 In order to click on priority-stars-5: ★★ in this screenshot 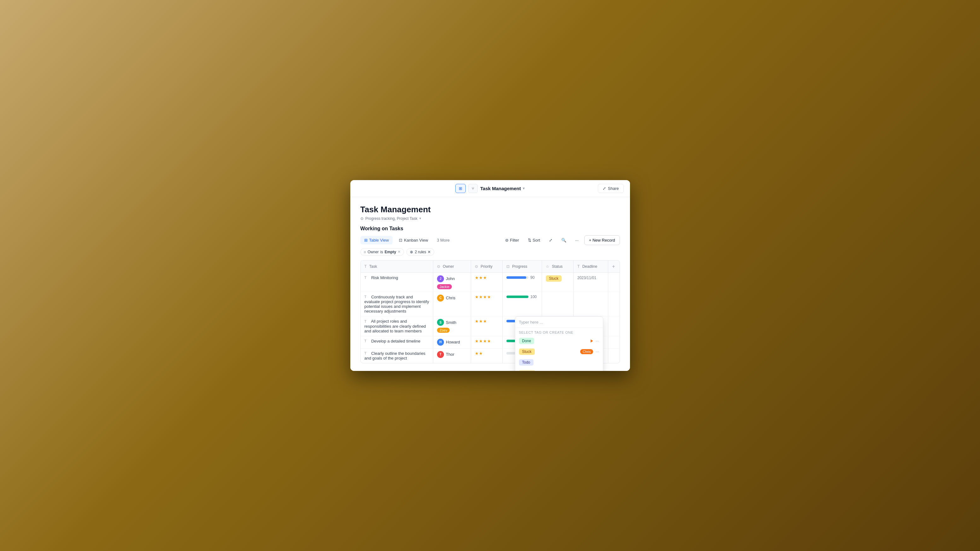, I will do `click(479, 354)`.